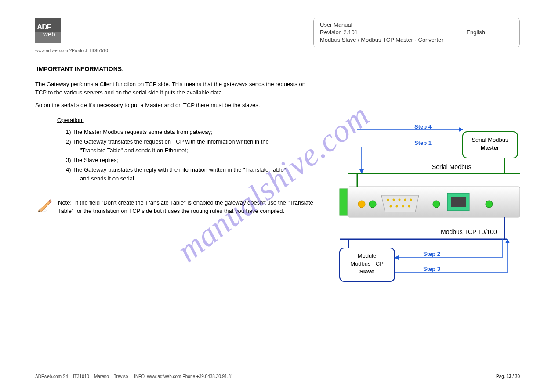 Image resolution: width=555 pixels, height=392 pixels. What do you see at coordinates (278, 51) in the screenshot?
I see `brand-url: www.adfweb.com?Product=HD67510` at bounding box center [278, 51].